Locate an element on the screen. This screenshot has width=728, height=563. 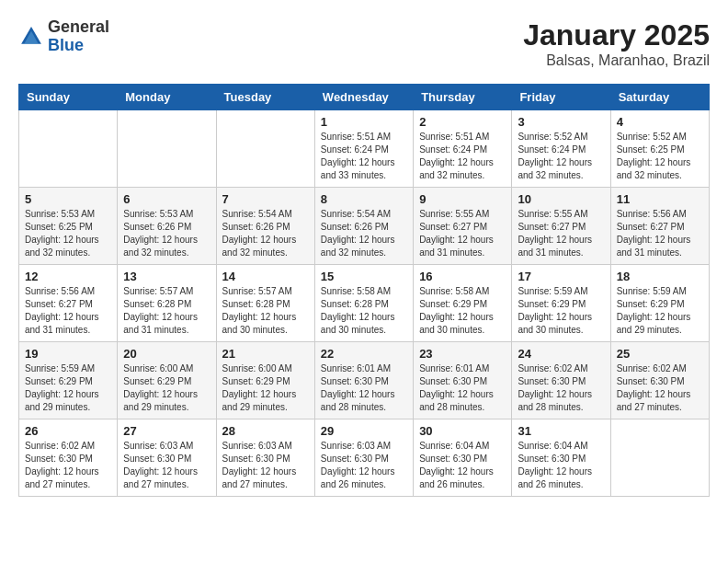
logo-general-text: General is located at coordinates (79, 27).